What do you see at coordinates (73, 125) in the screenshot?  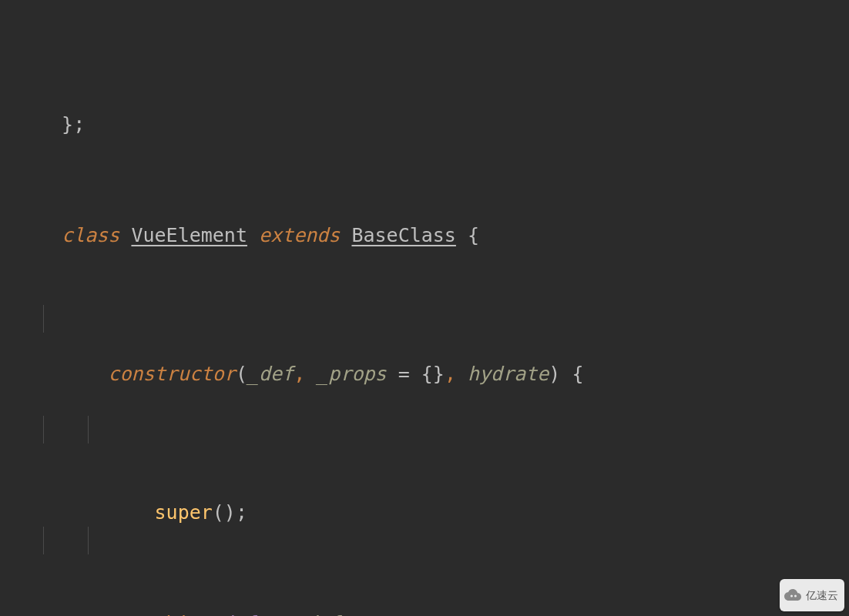 I see `token: };` at bounding box center [73, 125].